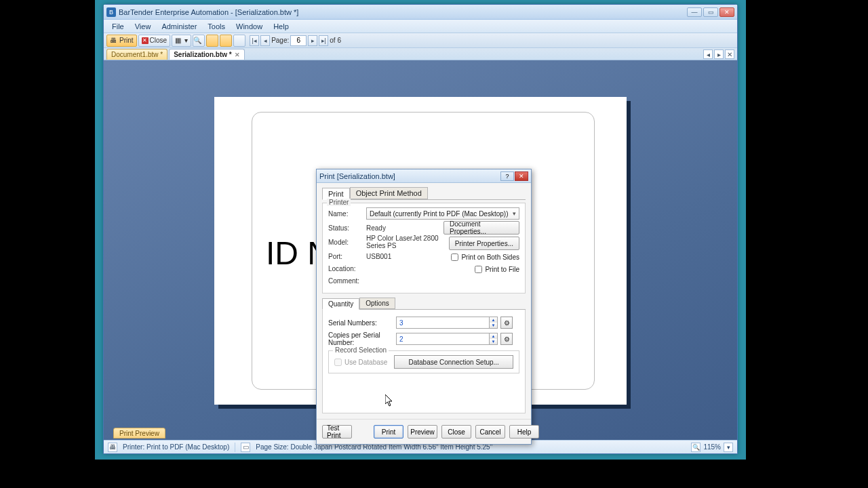 The image size is (868, 488). I want to click on comment-label: Comment:, so click(347, 281).